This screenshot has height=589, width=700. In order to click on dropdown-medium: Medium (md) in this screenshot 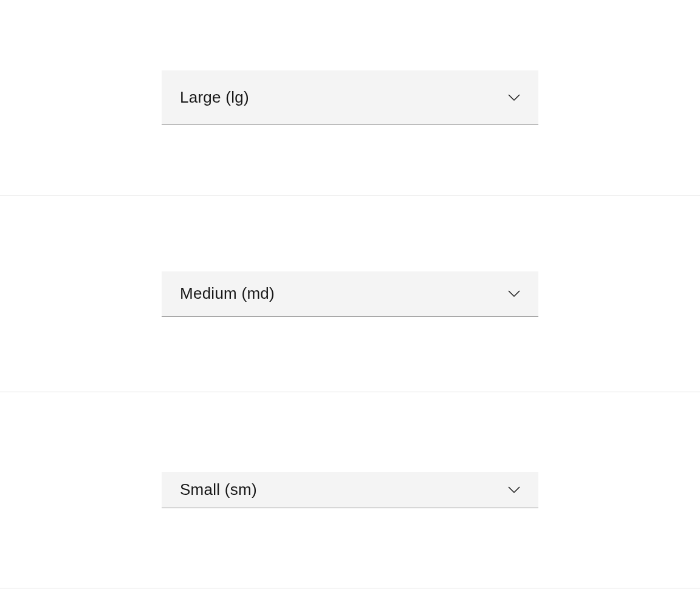, I will do `click(350, 294)`.